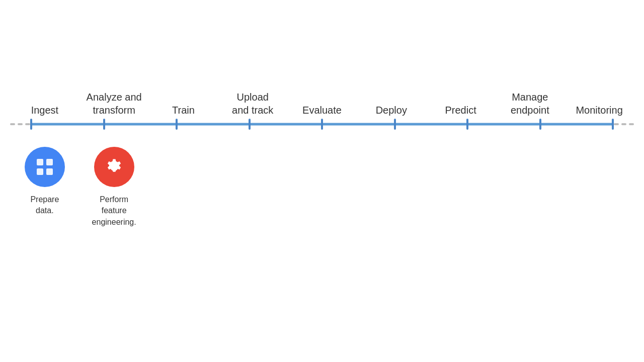  I want to click on gear-icon, so click(114, 167).